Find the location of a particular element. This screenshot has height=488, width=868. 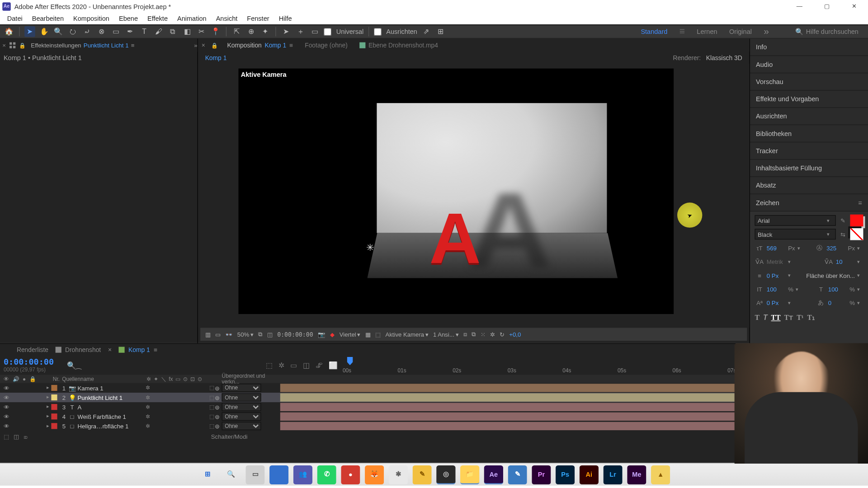

view-axis-icon: ✦ is located at coordinates (265, 32).